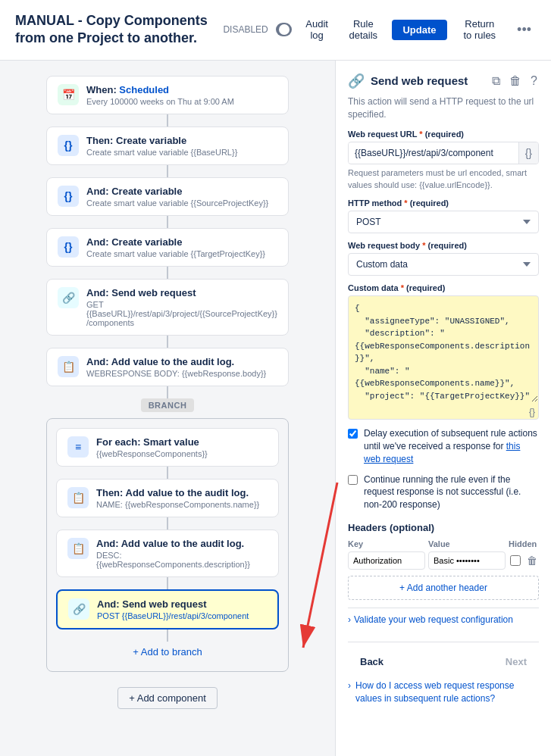 The image size is (551, 756). Describe the element at coordinates (182, 89) in the screenshot. I see `scheduled-card-title: When: Scheduled` at that location.